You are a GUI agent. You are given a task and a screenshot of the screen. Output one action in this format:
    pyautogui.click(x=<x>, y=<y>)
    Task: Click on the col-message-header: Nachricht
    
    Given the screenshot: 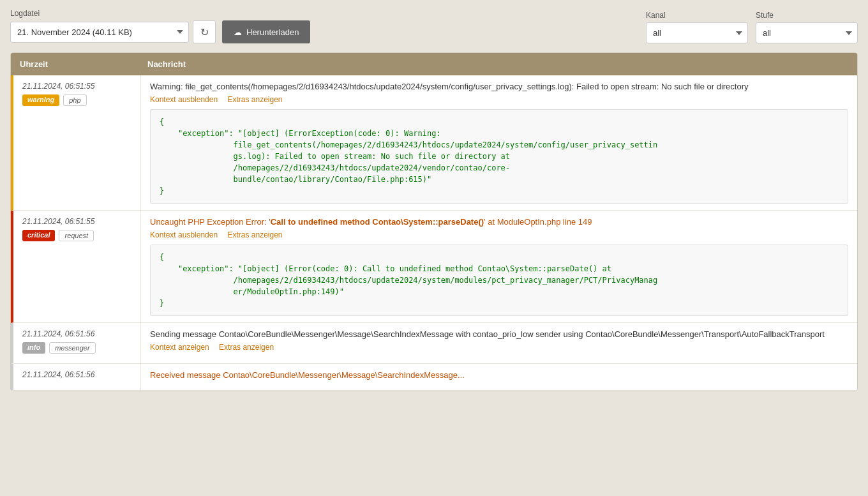 What is the action you would take?
    pyautogui.click(x=498, y=64)
    